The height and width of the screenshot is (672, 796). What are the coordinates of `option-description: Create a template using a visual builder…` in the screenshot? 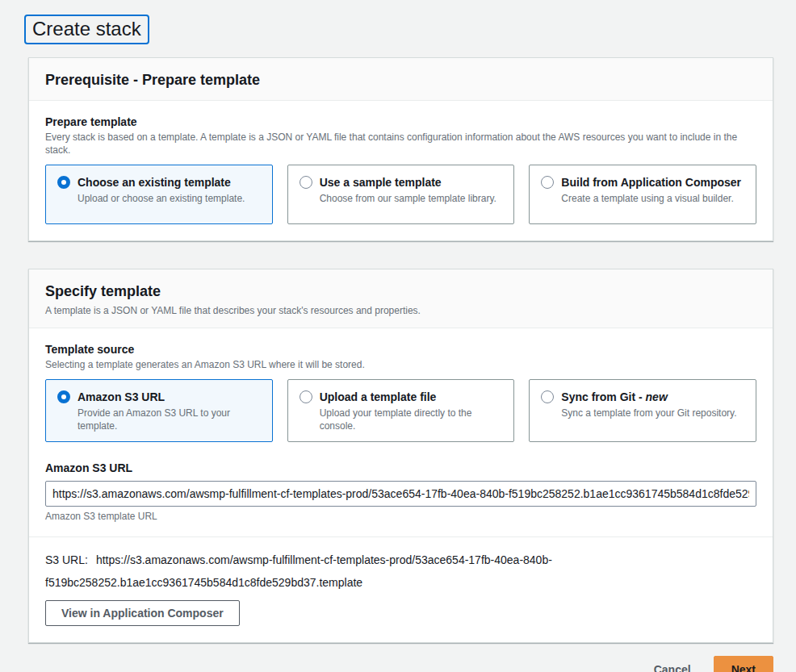 It's located at (651, 198).